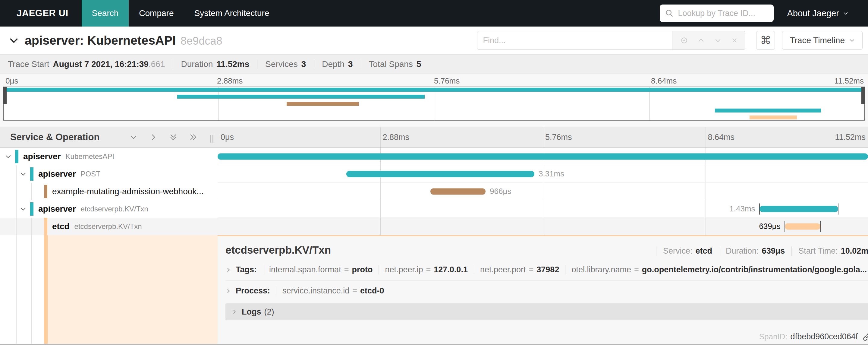 The image size is (868, 345). Describe the element at coordinates (109, 174) in the screenshot. I see `span-name-cell: apiserver POST` at that location.